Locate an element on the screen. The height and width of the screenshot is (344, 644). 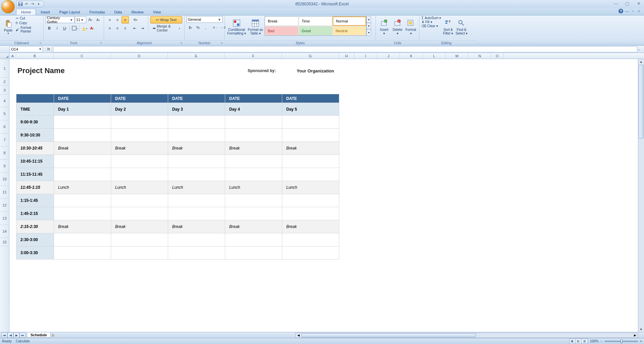
column-header: L is located at coordinates (434, 56).